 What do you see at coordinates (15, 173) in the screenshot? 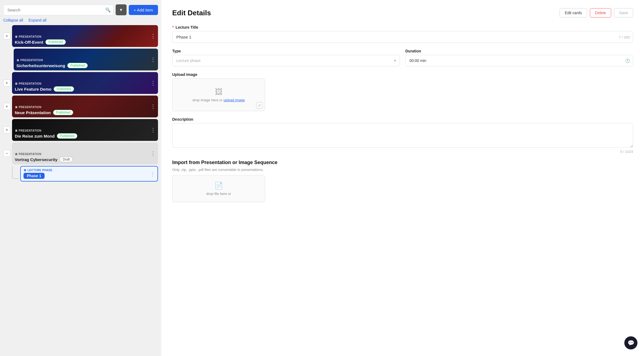
I see `sub-item-line` at bounding box center [15, 173].